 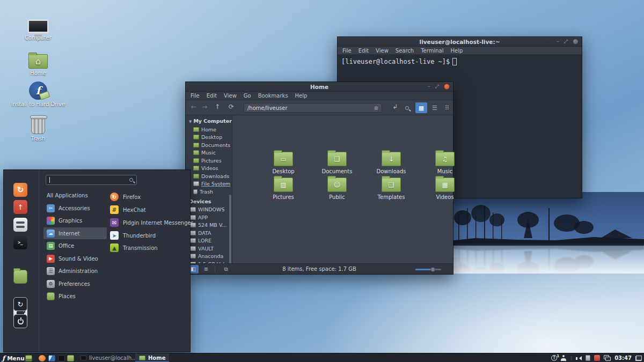 What do you see at coordinates (209, 153) in the screenshot?
I see `sidebar-item-music: Music` at bounding box center [209, 153].